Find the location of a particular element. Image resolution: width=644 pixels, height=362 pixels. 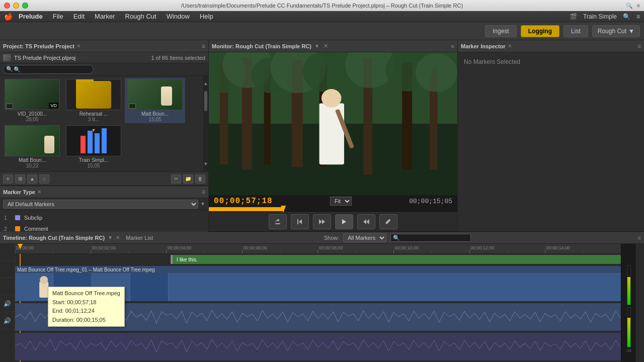

monitor-progress-bar is located at coordinates (333, 209).